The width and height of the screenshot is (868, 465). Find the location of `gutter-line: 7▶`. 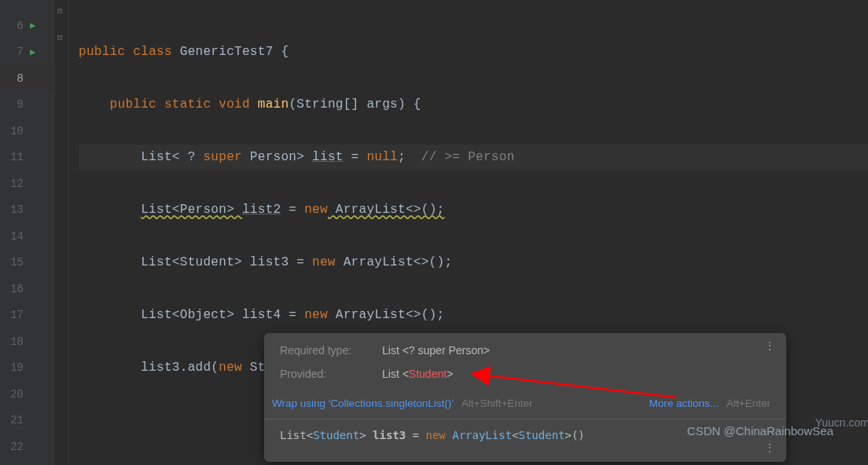

gutter-line: 7▶ is located at coordinates (28, 53).